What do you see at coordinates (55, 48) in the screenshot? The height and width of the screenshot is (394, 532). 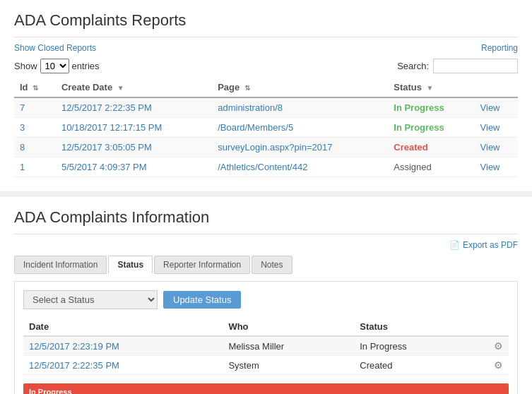 I see `show-closed-link: Show Closed Reports` at bounding box center [55, 48].